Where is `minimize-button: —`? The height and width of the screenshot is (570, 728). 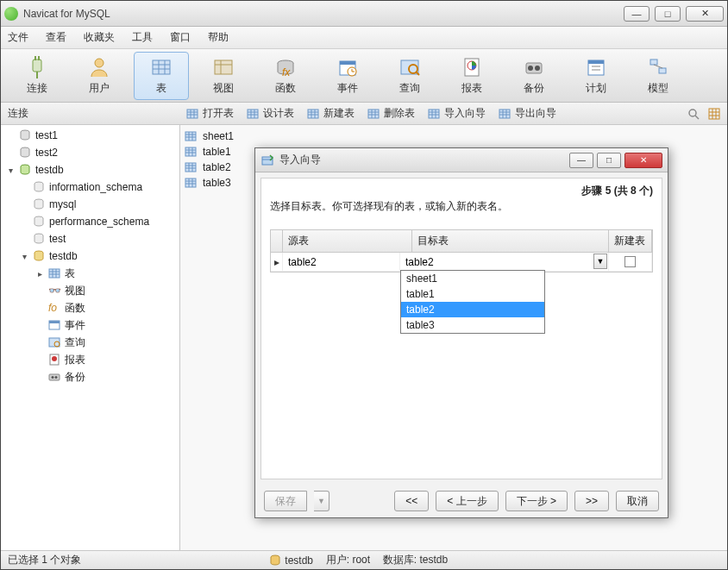 minimize-button: — is located at coordinates (637, 14).